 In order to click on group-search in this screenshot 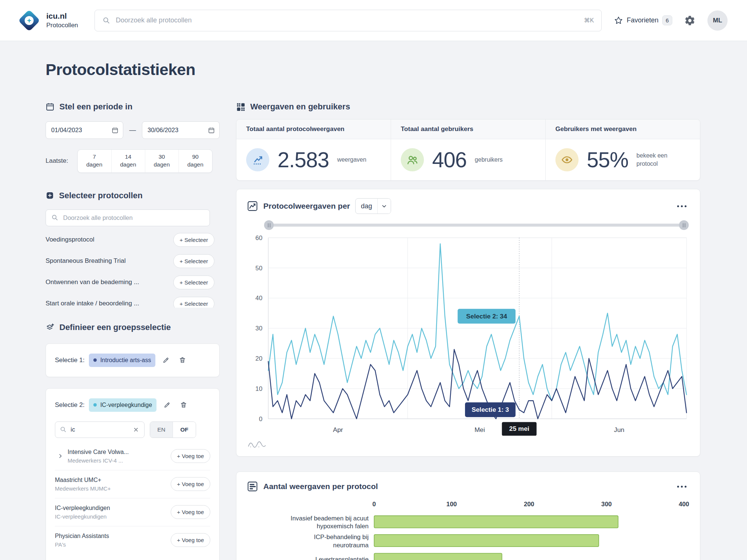, I will do `click(100, 430)`.